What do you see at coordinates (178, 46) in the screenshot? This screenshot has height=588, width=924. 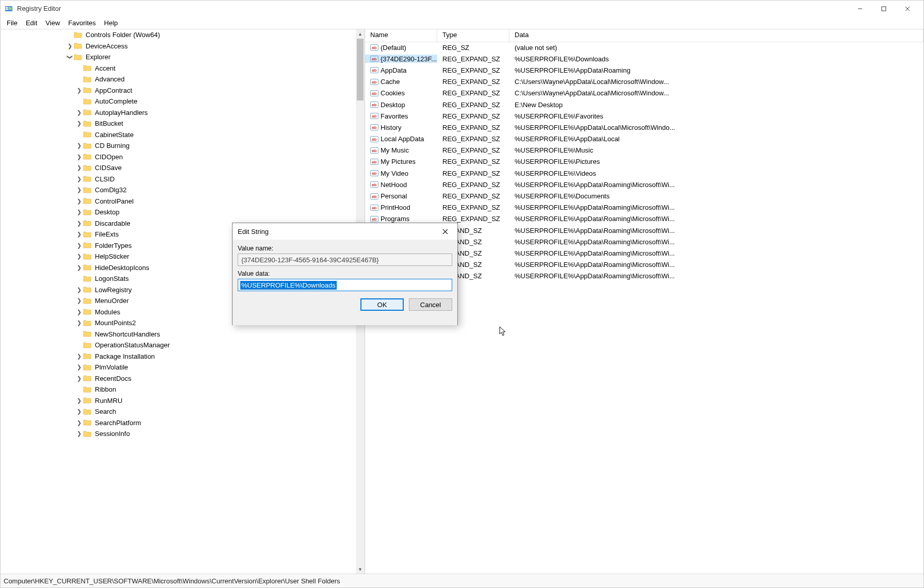 I see `tree-item: ❯DeviceAccess` at bounding box center [178, 46].